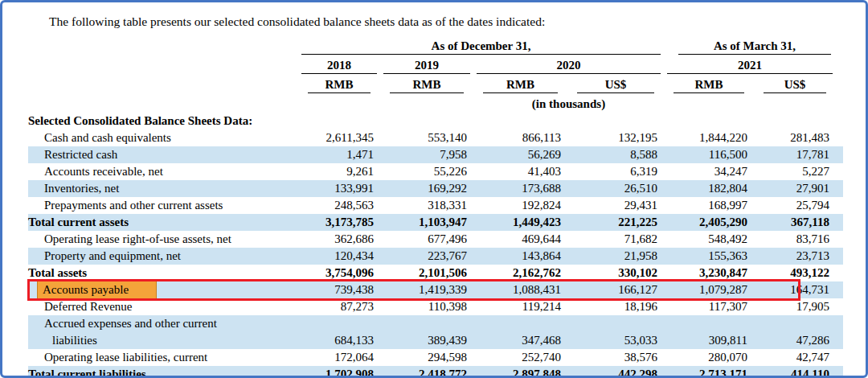 Image resolution: width=868 pixels, height=378 pixels. I want to click on cell-value: 280,070, so click(709, 357).